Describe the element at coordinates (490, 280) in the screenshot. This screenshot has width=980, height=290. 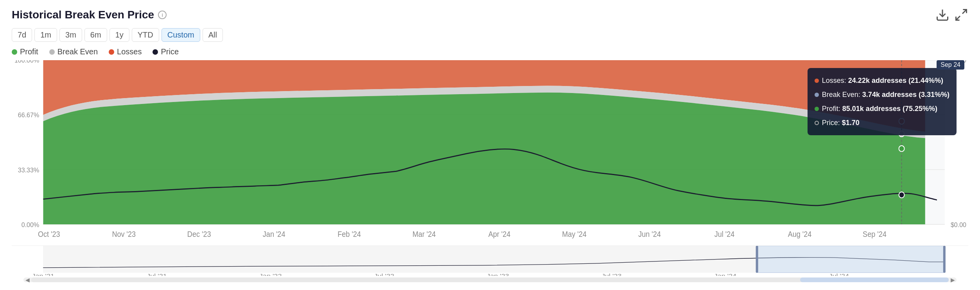
I see `scrollbar: ◀ ▶` at that location.